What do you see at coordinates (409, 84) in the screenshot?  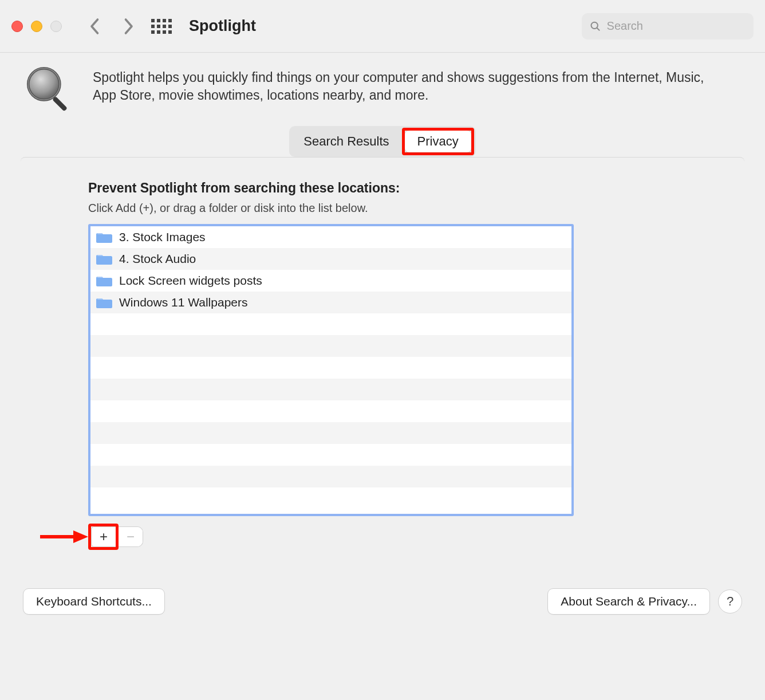 I see `header-description: Spotlight helps you quickly find things …` at bounding box center [409, 84].